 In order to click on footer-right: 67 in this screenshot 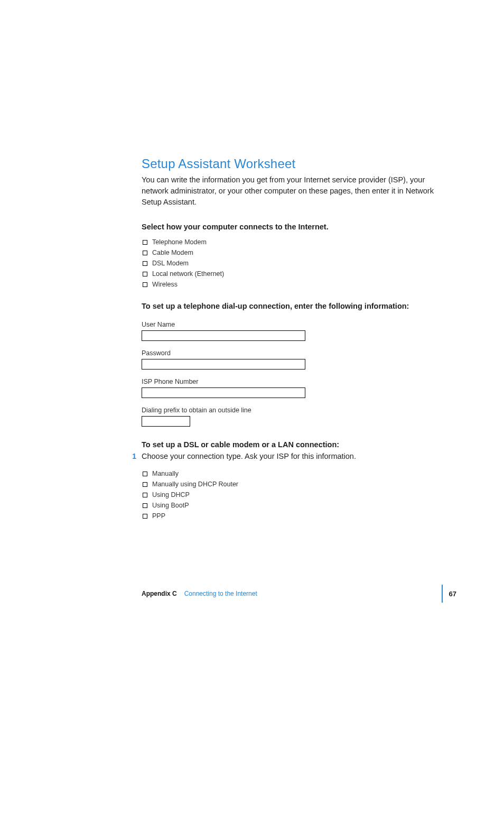, I will do `click(449, 594)`.